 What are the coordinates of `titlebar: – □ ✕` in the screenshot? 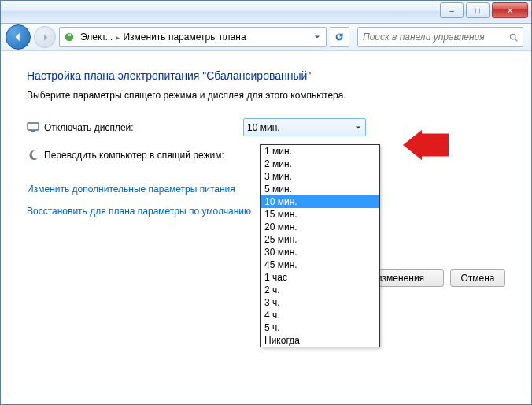 It's located at (266, 13).